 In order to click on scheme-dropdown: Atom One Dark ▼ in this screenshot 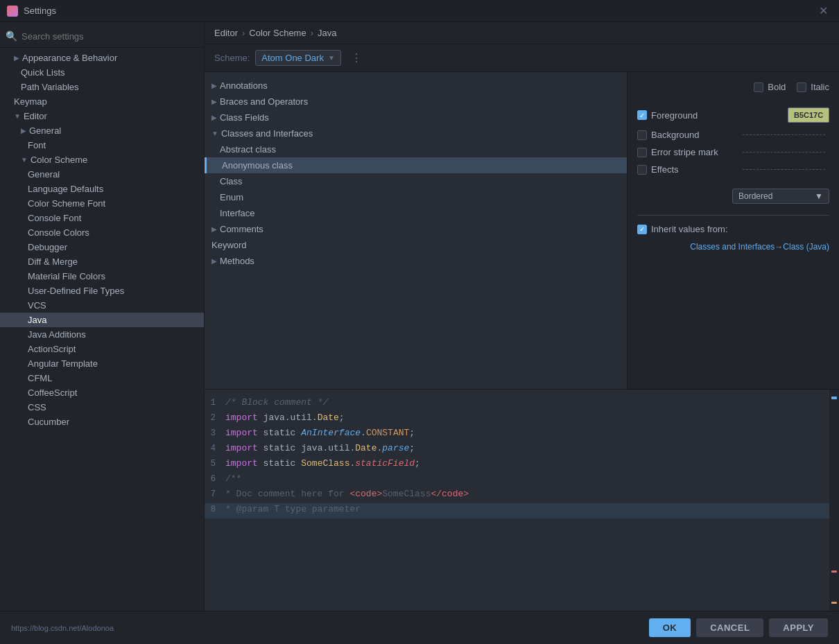, I will do `click(298, 58)`.